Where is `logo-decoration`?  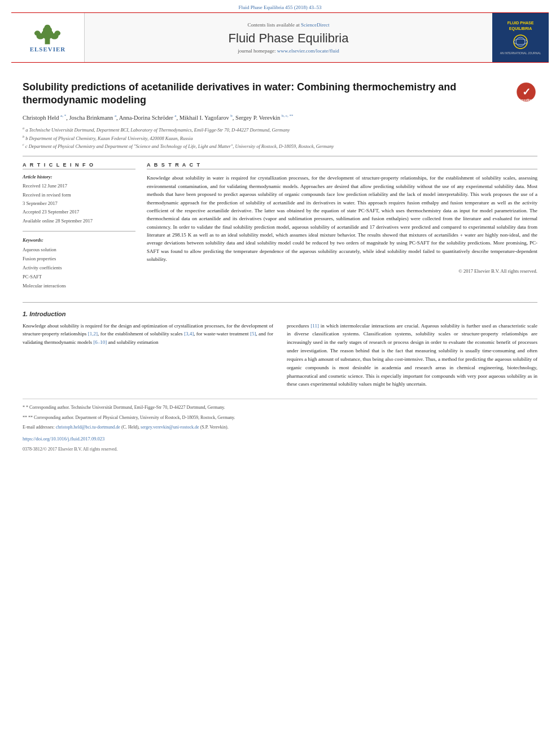
logo-decoration is located at coordinates (520, 42).